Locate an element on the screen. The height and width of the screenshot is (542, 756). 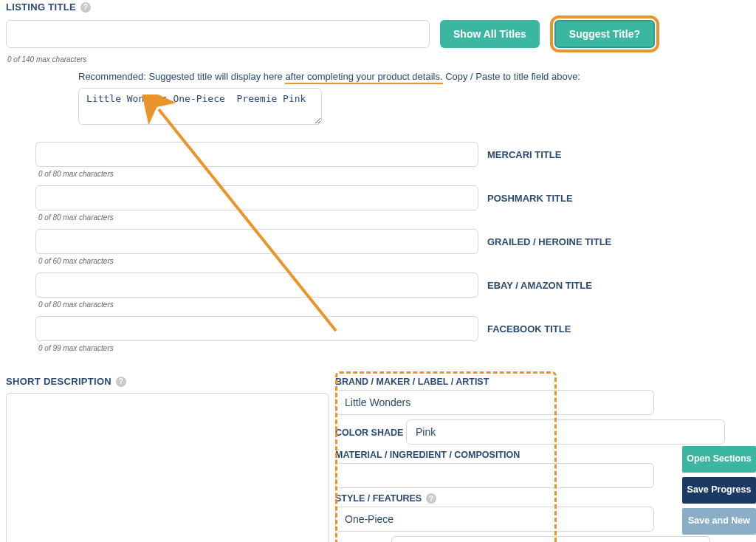
facebook-title-label: FACEBOOK TITLE is located at coordinates (529, 329).